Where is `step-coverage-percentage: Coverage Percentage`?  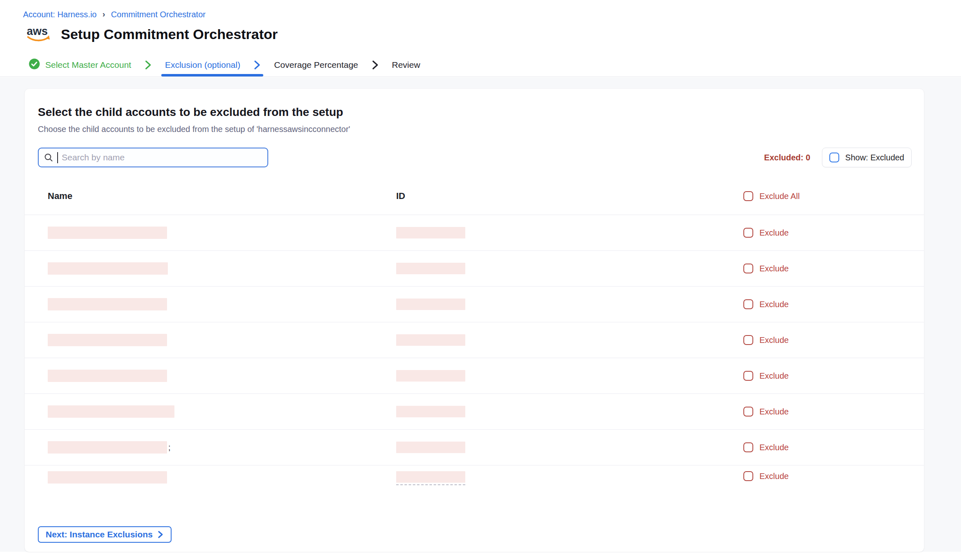 step-coverage-percentage: Coverage Percentage is located at coordinates (327, 65).